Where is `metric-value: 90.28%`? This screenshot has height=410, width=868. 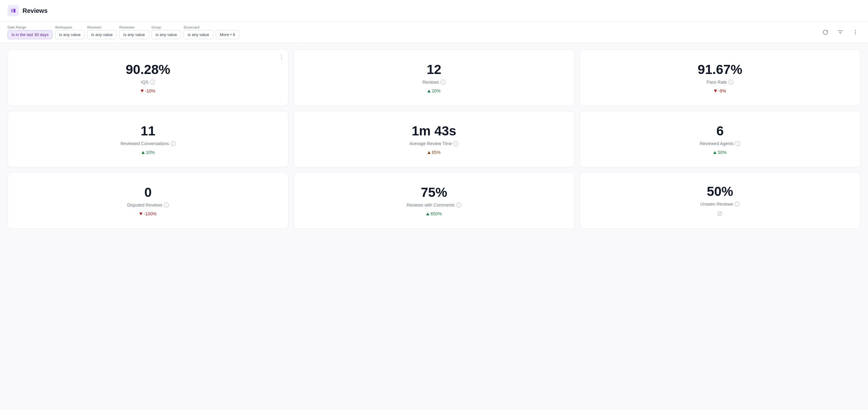
metric-value: 90.28% is located at coordinates (148, 69).